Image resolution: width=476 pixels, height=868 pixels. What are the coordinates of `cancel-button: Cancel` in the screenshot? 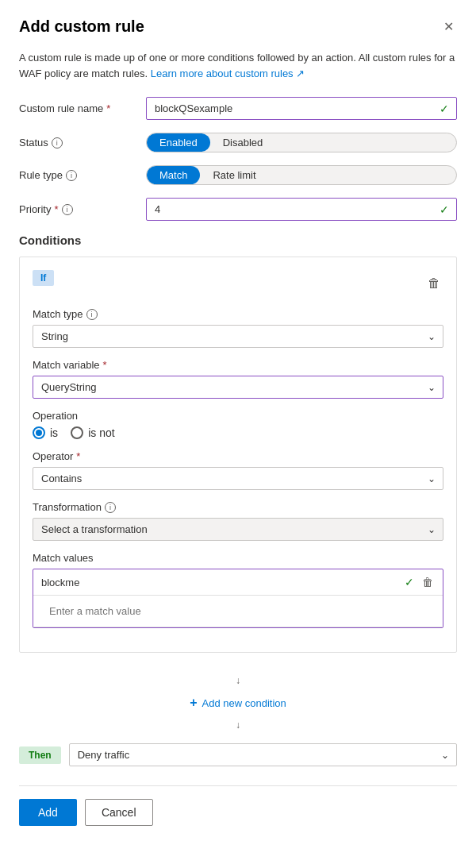 It's located at (119, 812).